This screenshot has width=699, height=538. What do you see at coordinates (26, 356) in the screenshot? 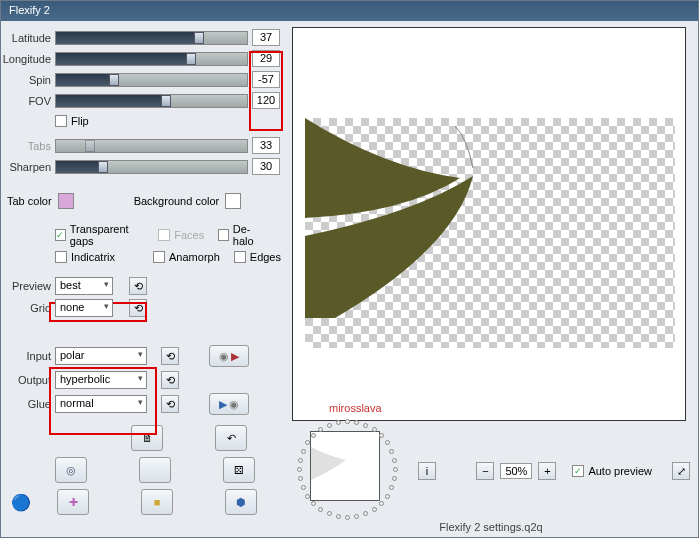
I see `input-label: Input` at bounding box center [26, 356].